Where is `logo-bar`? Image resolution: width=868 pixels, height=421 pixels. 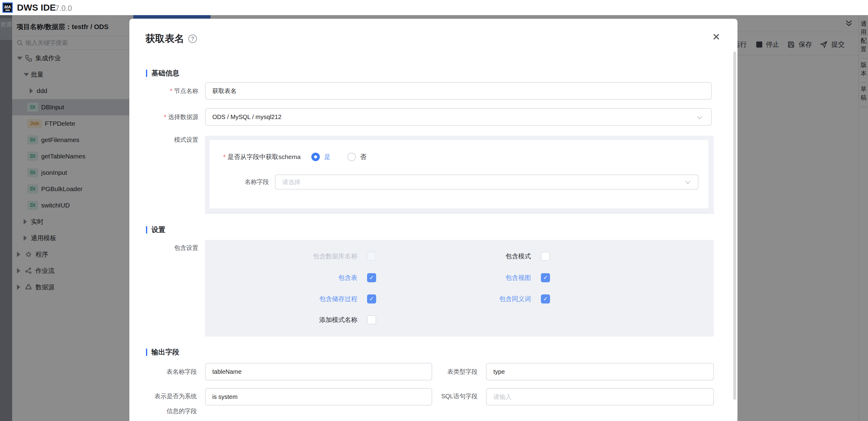 logo-bar is located at coordinates (7, 10).